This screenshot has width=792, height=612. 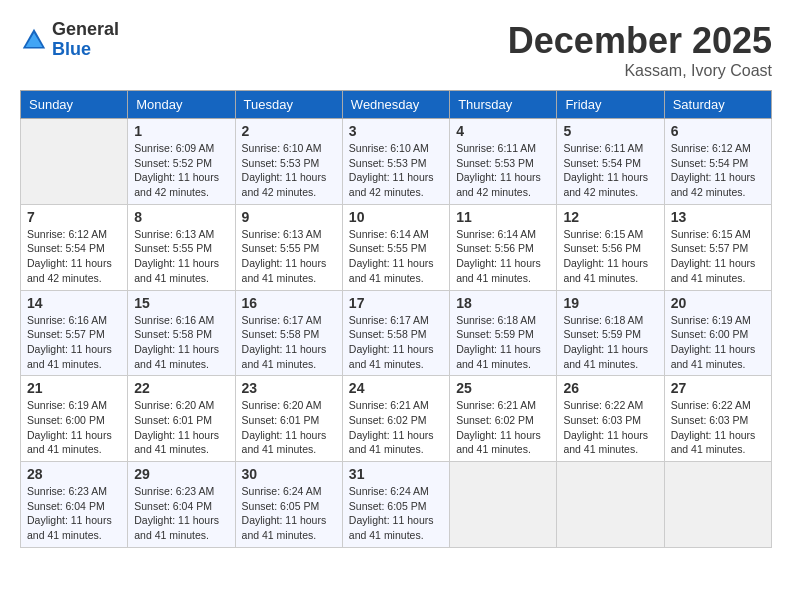 I want to click on day-info: Sunrise: 6:21 AMSunset: 6:02 PMDaylight:…, so click(x=503, y=428).